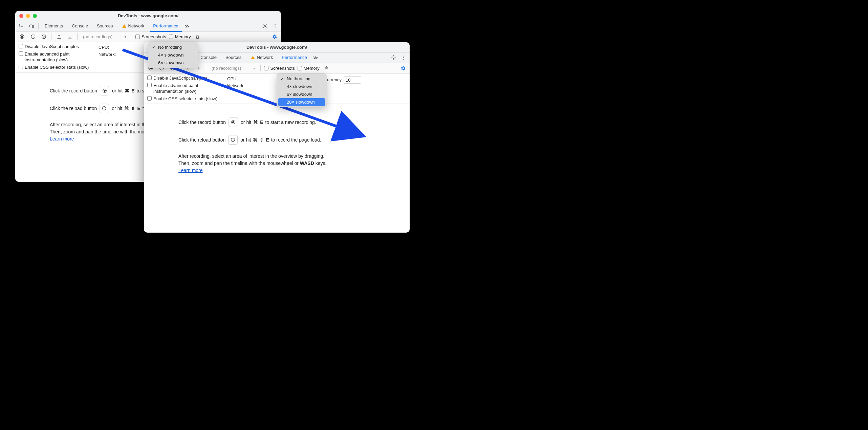 The width and height of the screenshot is (868, 430). I want to click on window-title: DevTools - www.google.com/, so click(148, 16).